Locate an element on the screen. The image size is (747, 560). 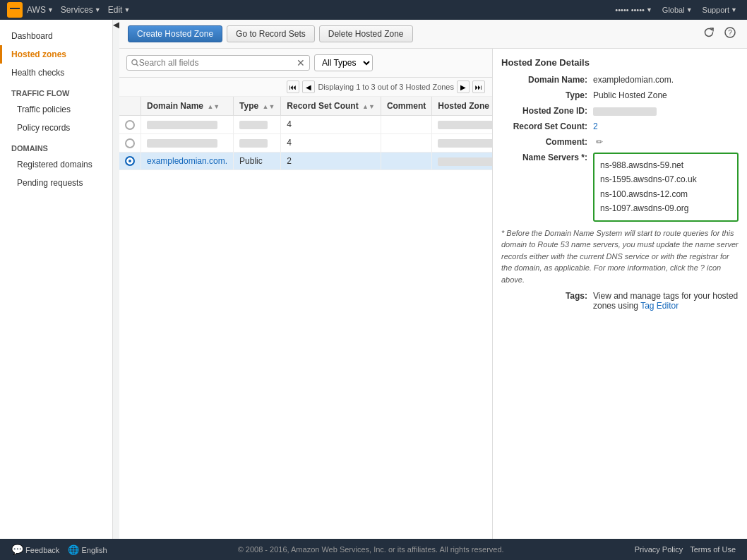
aws-logo is located at coordinates (15, 10).